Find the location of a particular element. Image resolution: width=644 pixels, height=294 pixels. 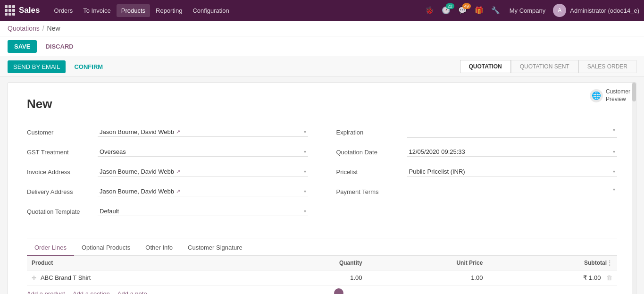

add-section-link: Add a section is located at coordinates (92, 292).